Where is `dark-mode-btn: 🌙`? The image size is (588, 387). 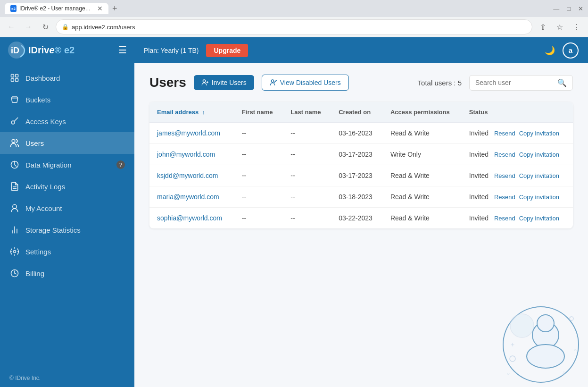 dark-mode-btn: 🌙 is located at coordinates (550, 50).